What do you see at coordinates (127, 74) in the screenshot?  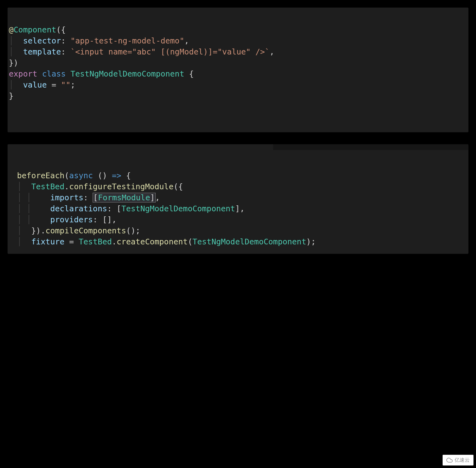 I see `class-name: TestNgModelDemoComponent` at bounding box center [127, 74].